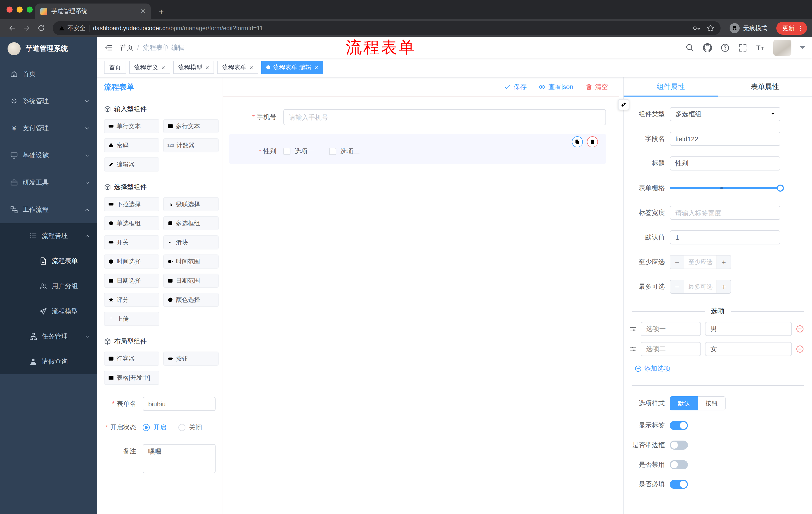 This screenshot has height=514, width=812. I want to click on sidebar-item-infrastructure: 基础设施, so click(49, 155).